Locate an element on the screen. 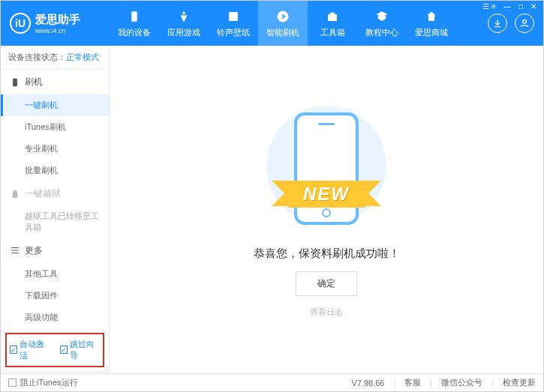 The image size is (544, 392). nav-tutorials: 教程中心 is located at coordinates (382, 23).